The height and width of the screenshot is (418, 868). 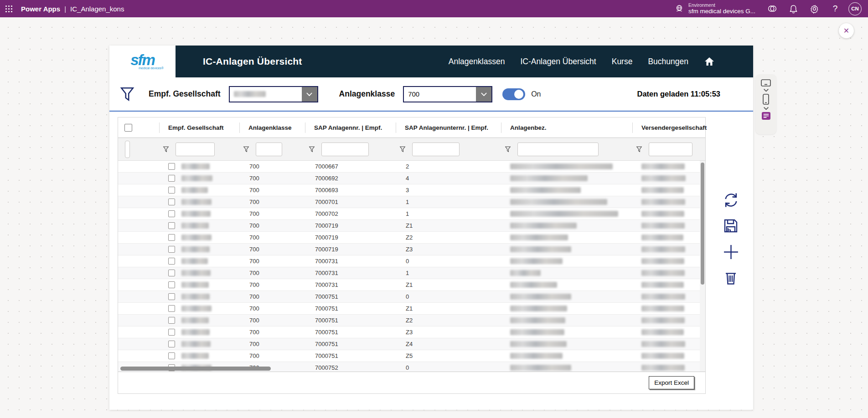 What do you see at coordinates (412, 226) in the screenshot?
I see `table-row: 700 7000719 Z1` at bounding box center [412, 226].